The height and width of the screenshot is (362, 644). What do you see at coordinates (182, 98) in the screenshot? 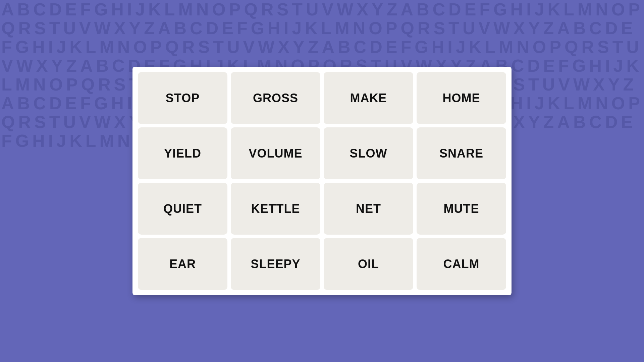
I see `word-card: STOP` at bounding box center [182, 98].